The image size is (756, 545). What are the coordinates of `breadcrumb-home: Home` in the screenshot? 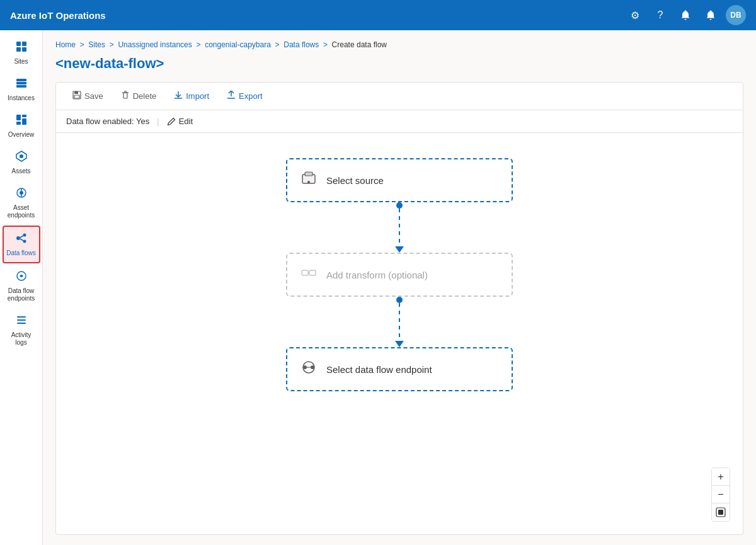 It's located at (66, 45).